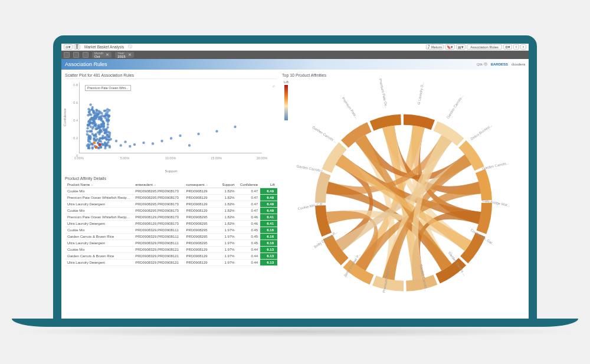 The height and width of the screenshot is (364, 590). I want to click on column-header: antecedent⌕, so click(158, 185).